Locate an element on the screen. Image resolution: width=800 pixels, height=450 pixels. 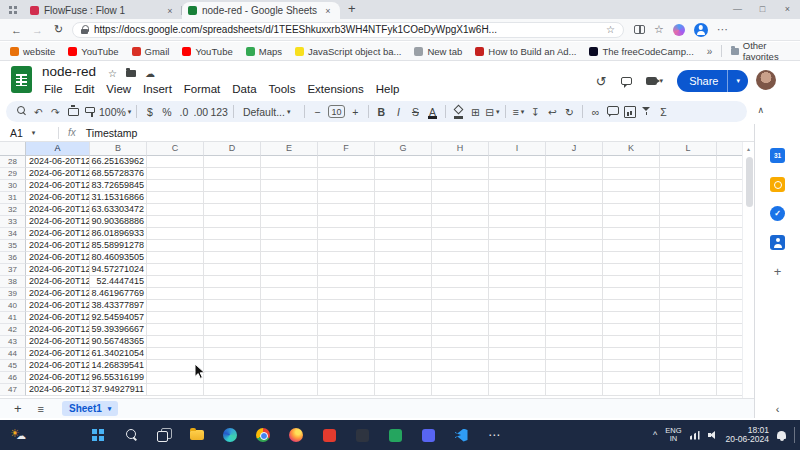
column-header: F is located at coordinates (346, 149).